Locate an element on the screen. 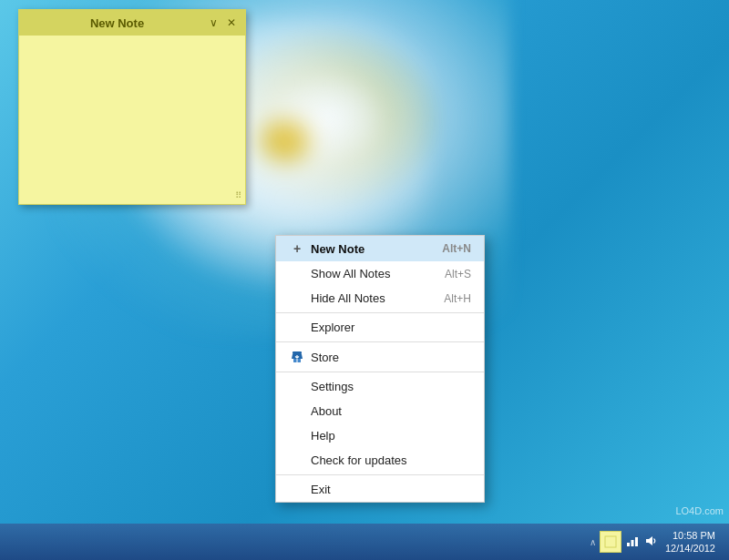 This screenshot has width=729, height=560. clock-time: 10:58 PM is located at coordinates (694, 535).